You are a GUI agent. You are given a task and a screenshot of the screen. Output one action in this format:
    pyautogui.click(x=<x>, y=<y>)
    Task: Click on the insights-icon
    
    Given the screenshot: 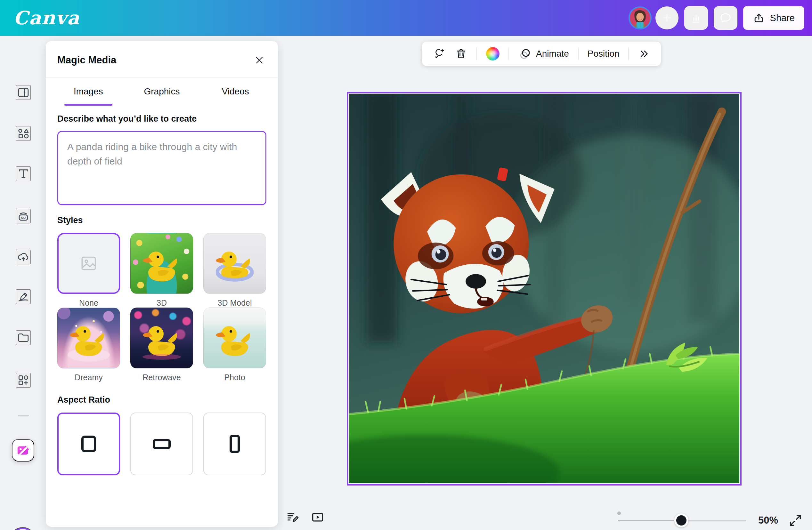 What is the action you would take?
    pyautogui.click(x=696, y=18)
    